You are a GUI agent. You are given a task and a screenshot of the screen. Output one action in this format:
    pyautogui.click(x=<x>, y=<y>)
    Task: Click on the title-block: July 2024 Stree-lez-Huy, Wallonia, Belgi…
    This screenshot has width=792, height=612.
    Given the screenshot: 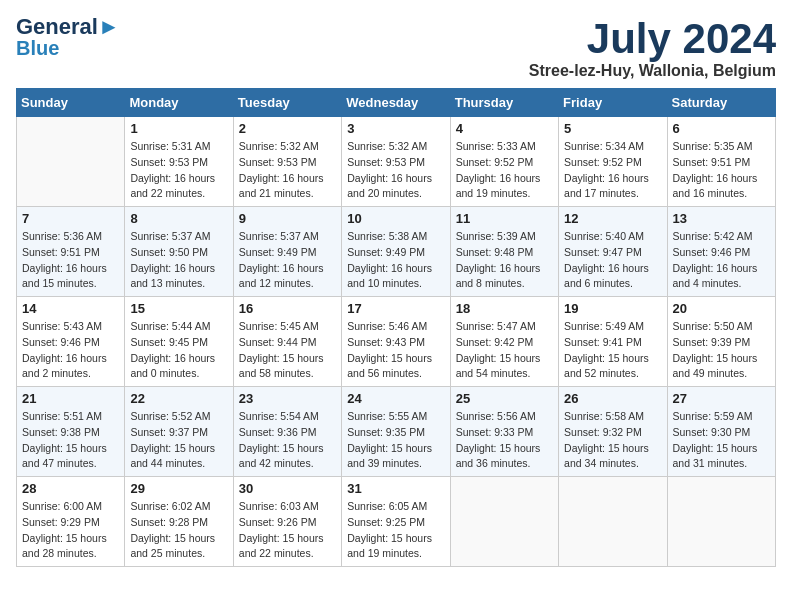 What is the action you would take?
    pyautogui.click(x=652, y=48)
    